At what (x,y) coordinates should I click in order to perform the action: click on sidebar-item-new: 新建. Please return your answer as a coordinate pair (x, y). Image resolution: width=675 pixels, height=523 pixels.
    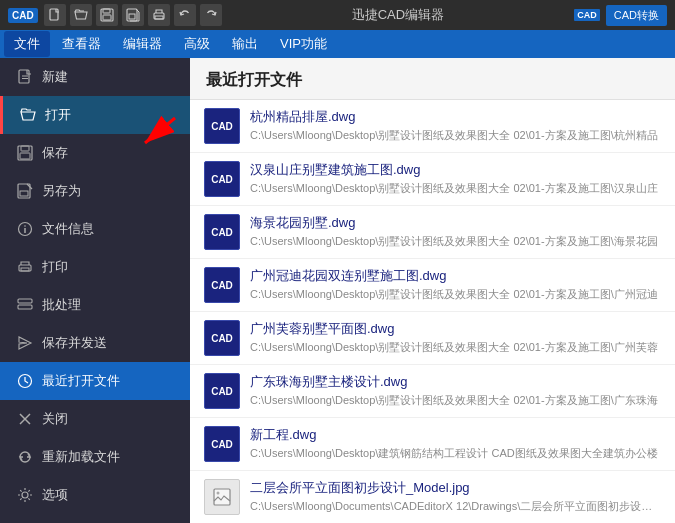
    Looking at the image, I should click on (95, 77).